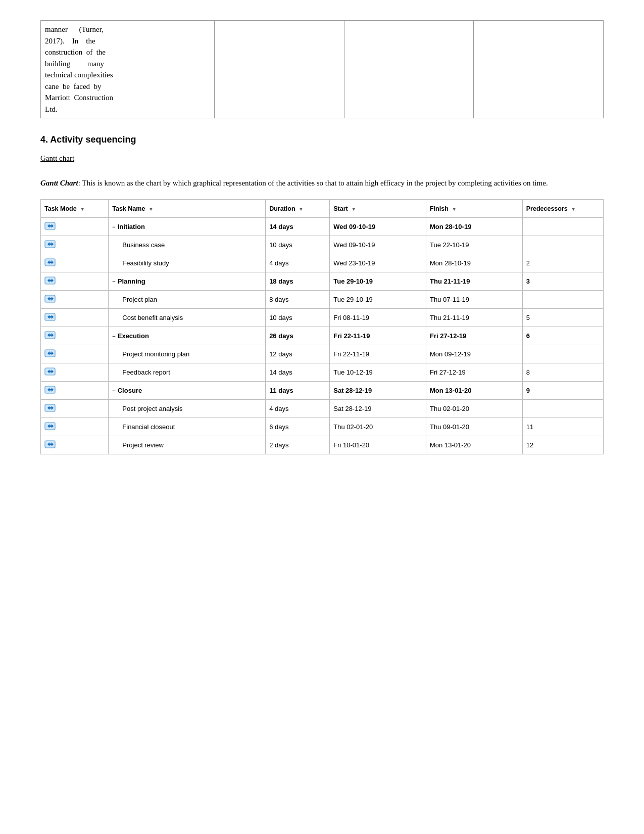  What do you see at coordinates (131, 226) in the screenshot?
I see `task-name-text: Initiation` at bounding box center [131, 226].